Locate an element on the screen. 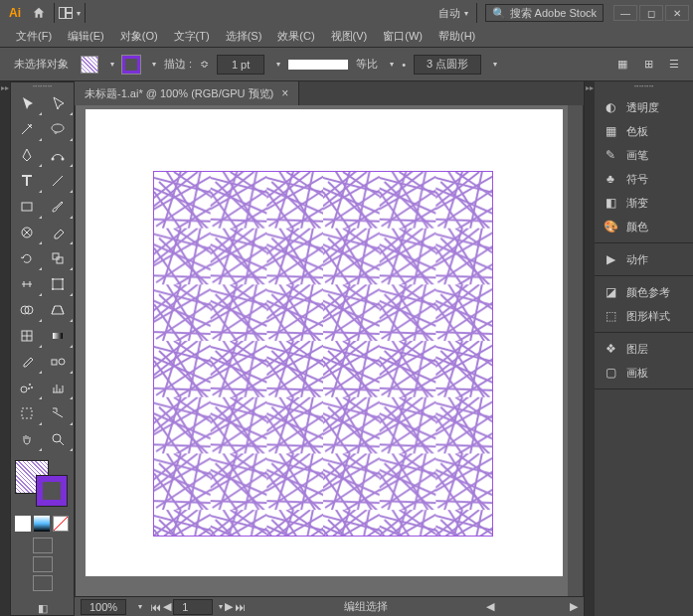  perspective-tool is located at coordinates (59, 310).